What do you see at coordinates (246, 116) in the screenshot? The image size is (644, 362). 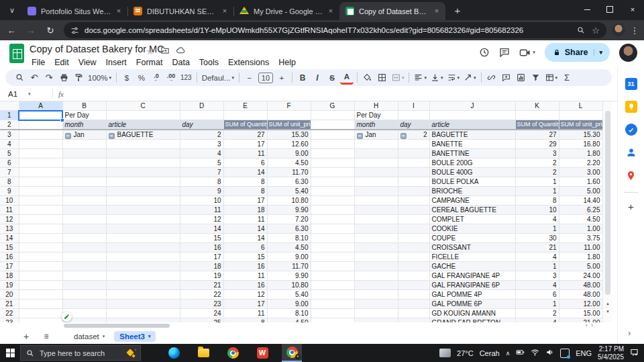 I see `cell-E1` at bounding box center [246, 116].